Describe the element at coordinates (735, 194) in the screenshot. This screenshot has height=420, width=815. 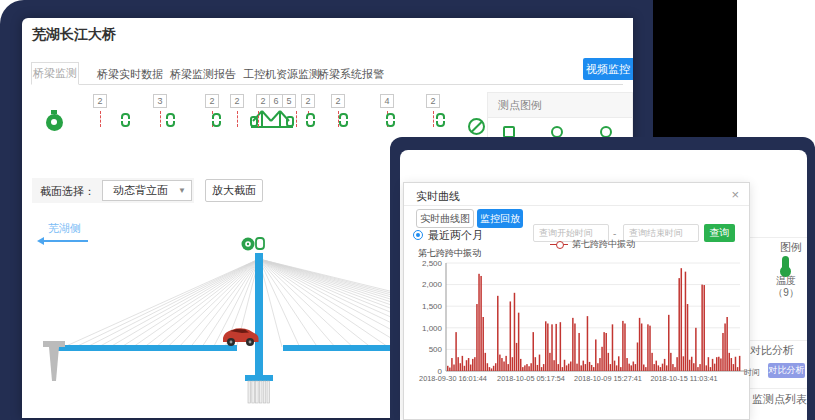
I see `close-icon: ×` at that location.